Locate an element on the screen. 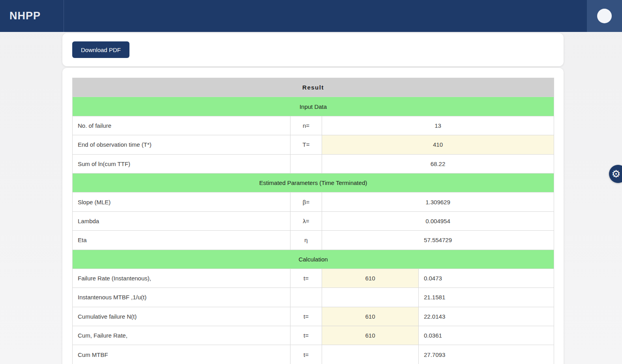 The height and width of the screenshot is (364, 622). nav-brand: NHPP is located at coordinates (32, 16).